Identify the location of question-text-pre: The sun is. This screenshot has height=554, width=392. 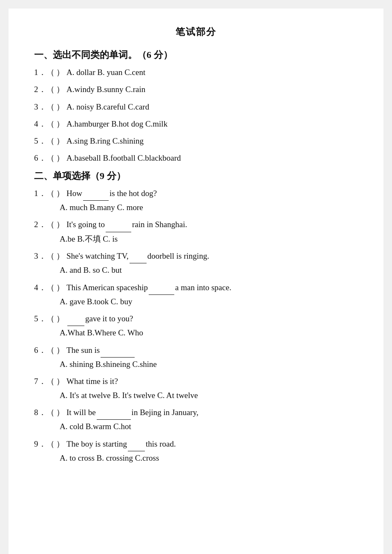
(83, 350).